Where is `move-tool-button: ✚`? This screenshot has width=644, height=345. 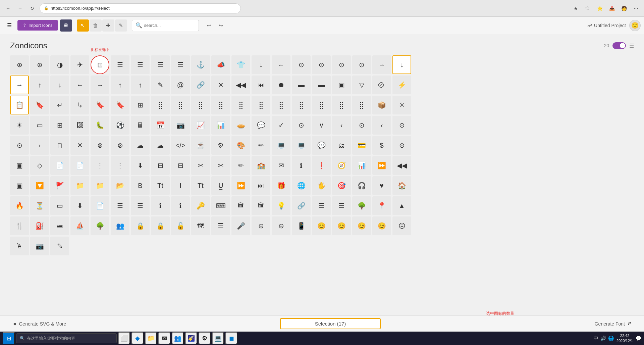
move-tool-button: ✚ is located at coordinates (108, 26).